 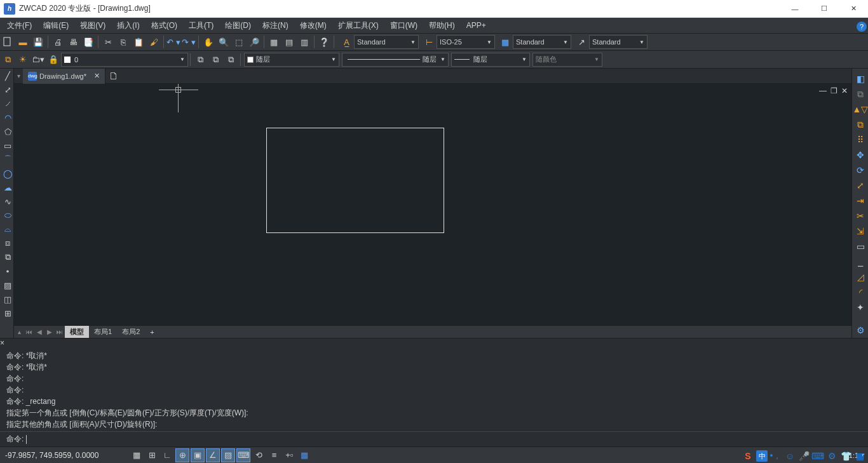 I want to click on layout-tab-2: 布局2, so click(x=131, y=332).